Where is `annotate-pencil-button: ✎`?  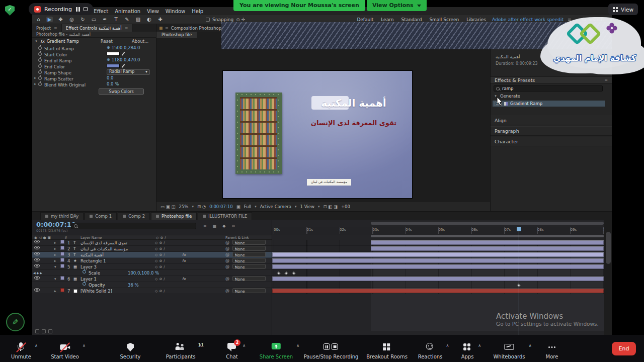 annotate-pencil-button: ✎ is located at coordinates (15, 322).